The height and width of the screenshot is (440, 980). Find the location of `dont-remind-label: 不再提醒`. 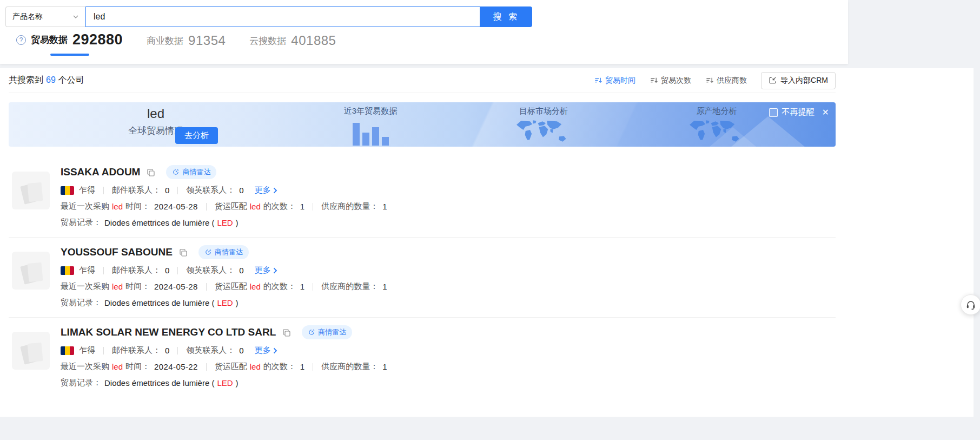

dont-remind-label: 不再提醒 is located at coordinates (798, 113).